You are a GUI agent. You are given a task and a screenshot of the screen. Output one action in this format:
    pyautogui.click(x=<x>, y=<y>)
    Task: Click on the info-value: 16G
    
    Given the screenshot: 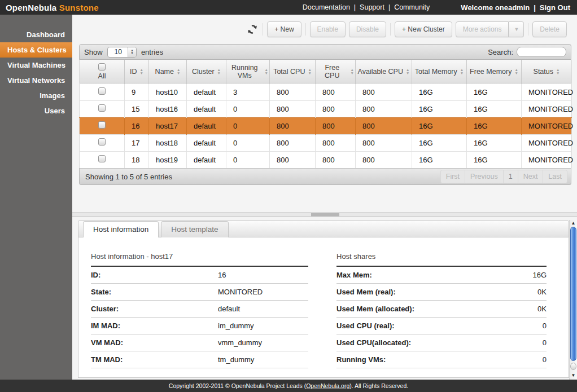 What is the action you would take?
    pyautogui.click(x=521, y=275)
    